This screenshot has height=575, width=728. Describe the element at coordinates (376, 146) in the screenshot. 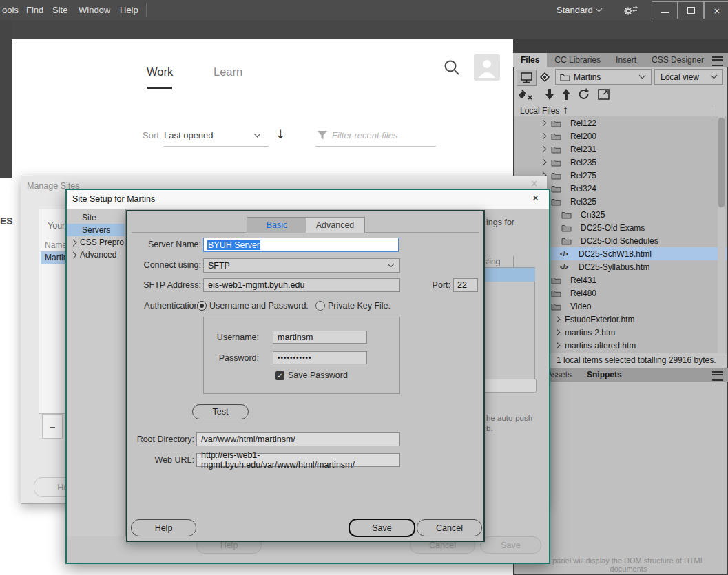

I see `filter-underline` at that location.